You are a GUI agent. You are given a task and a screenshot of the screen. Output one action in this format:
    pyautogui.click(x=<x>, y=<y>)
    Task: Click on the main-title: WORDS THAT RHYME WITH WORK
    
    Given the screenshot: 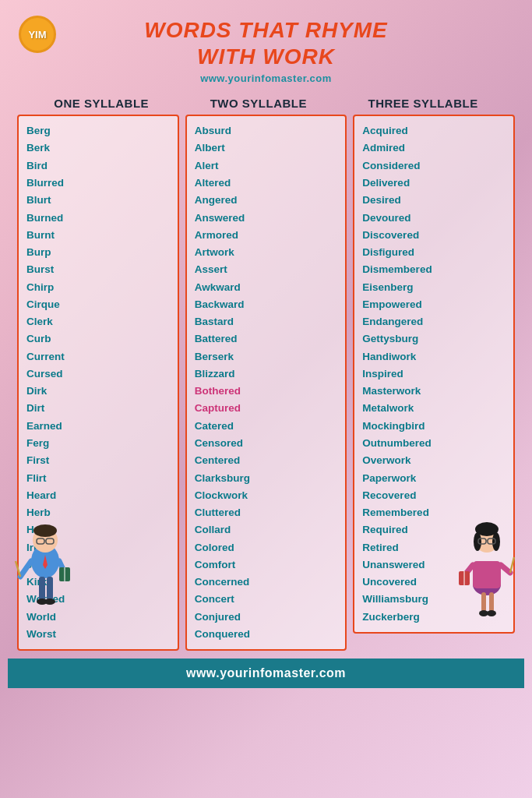 What is the action you would take?
    pyautogui.click(x=266, y=44)
    